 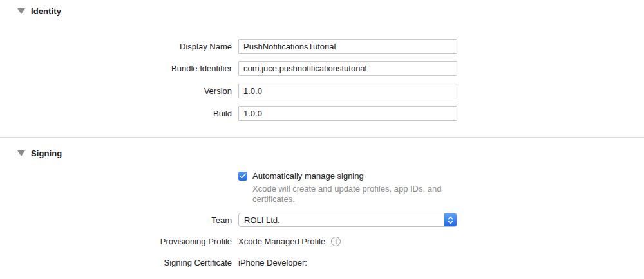 What do you see at coordinates (348, 46) in the screenshot?
I see `display-name-input` at bounding box center [348, 46].